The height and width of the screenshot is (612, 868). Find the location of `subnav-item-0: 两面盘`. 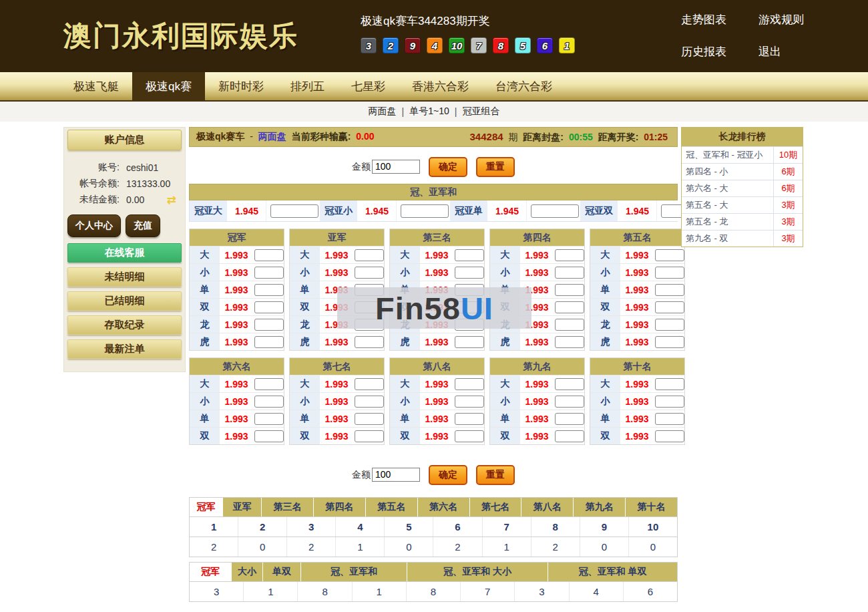

subnav-item-0: 两面盘 is located at coordinates (383, 112).